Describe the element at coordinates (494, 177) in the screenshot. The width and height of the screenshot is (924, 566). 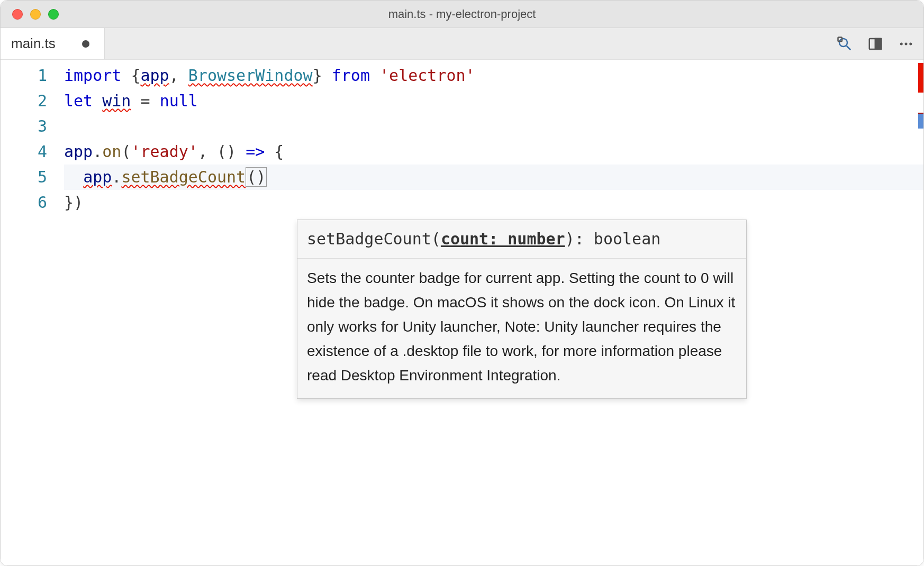
I see `code-line-5: app.setBadgeCount()` at that location.